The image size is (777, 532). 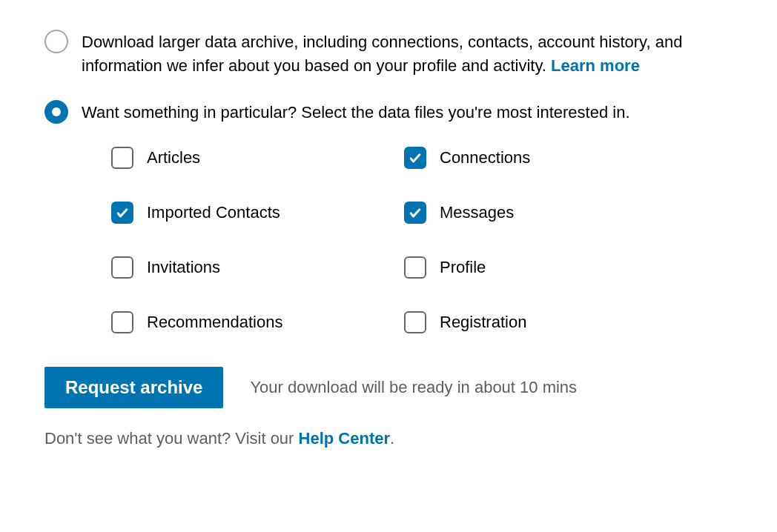 I want to click on checkbox-invitations, so click(x=122, y=267).